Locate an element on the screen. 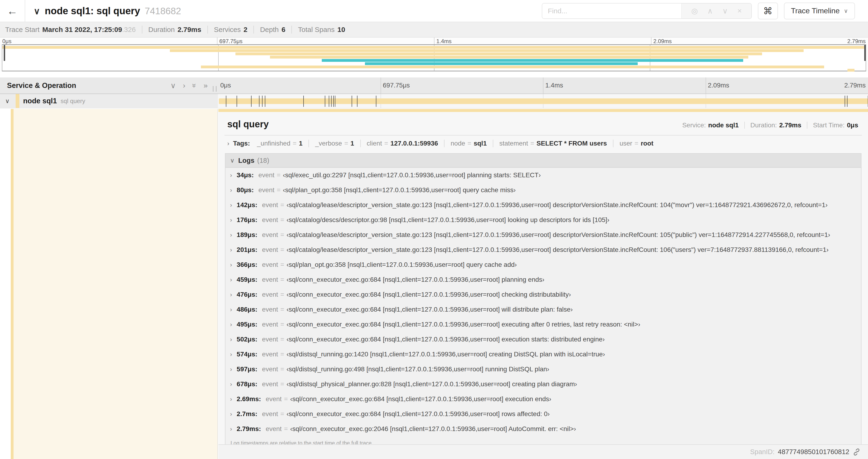 The image size is (868, 459). trace-start-value: March 31 2022, 17:25:09 is located at coordinates (82, 30).